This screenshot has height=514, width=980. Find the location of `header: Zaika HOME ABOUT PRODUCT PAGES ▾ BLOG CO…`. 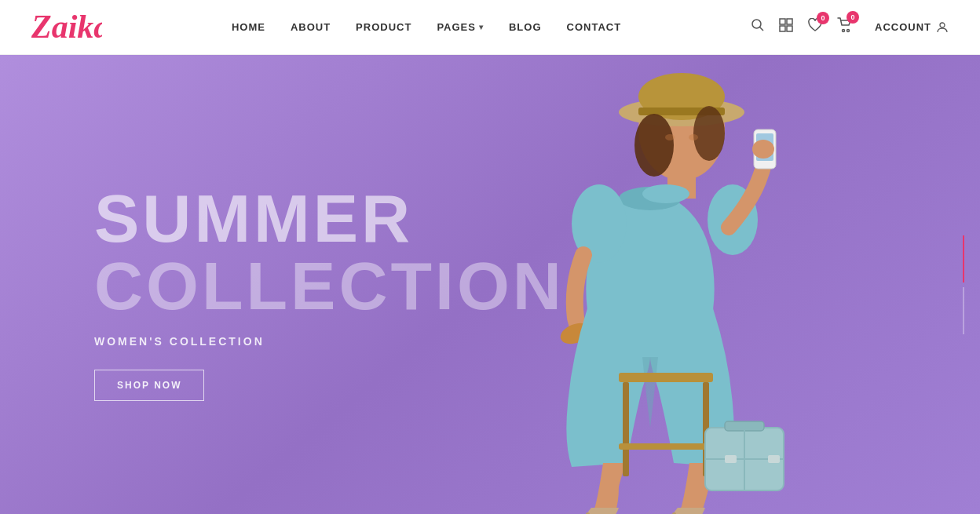

header: Zaika HOME ABOUT PRODUCT PAGES ▾ BLOG CO… is located at coordinates (490, 27).